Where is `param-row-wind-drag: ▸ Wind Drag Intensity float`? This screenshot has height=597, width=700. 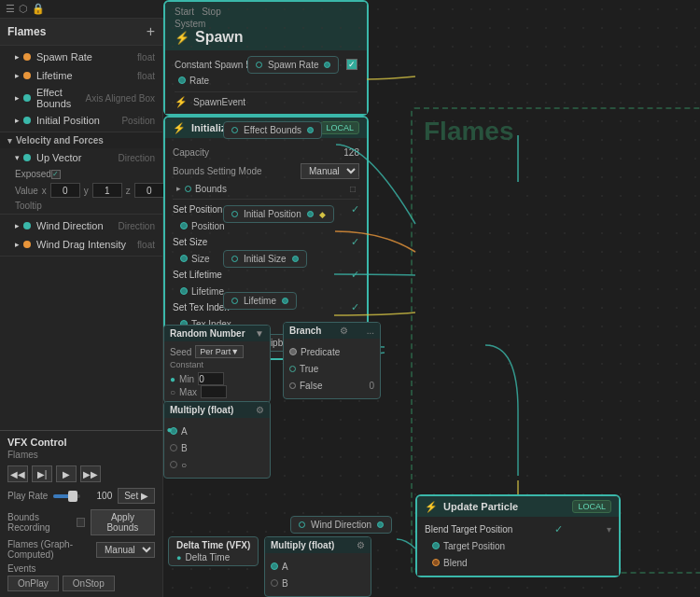 param-row-wind-drag: ▸ Wind Drag Intensity float is located at coordinates (81, 244).